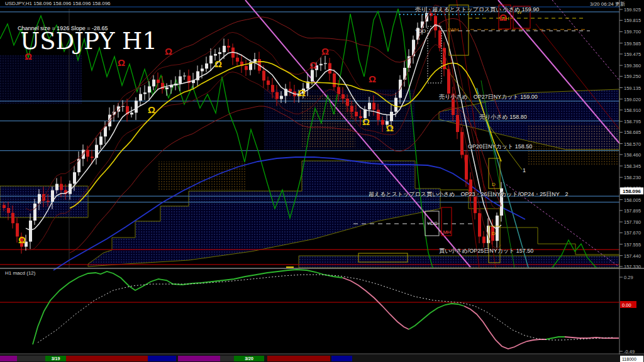 This screenshot has height=362, width=644. Describe the element at coordinates (633, 222) in the screenshot. I see `svg-text: 157.780` at that location.